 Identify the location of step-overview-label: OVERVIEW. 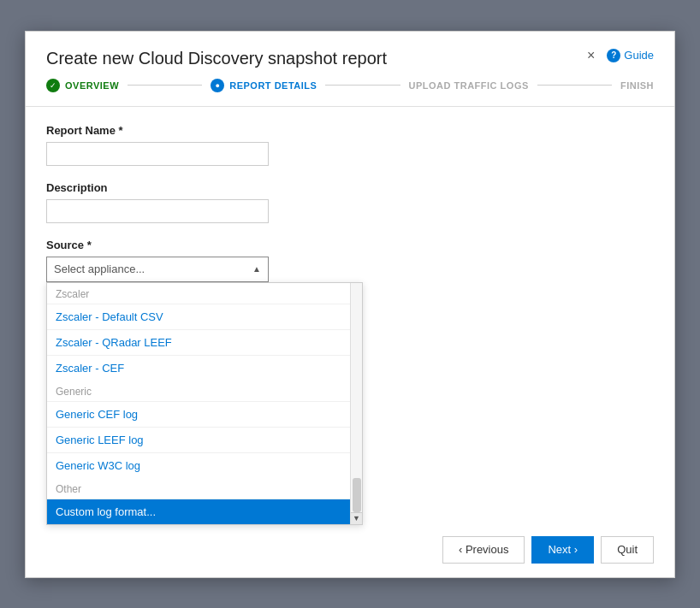
(92, 86).